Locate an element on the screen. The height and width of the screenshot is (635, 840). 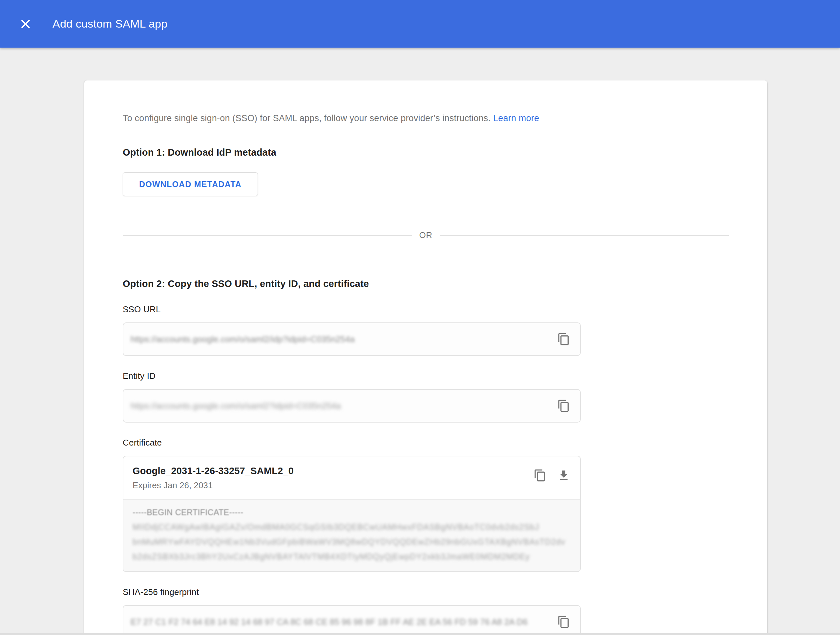
divider-line-left is located at coordinates (267, 236).